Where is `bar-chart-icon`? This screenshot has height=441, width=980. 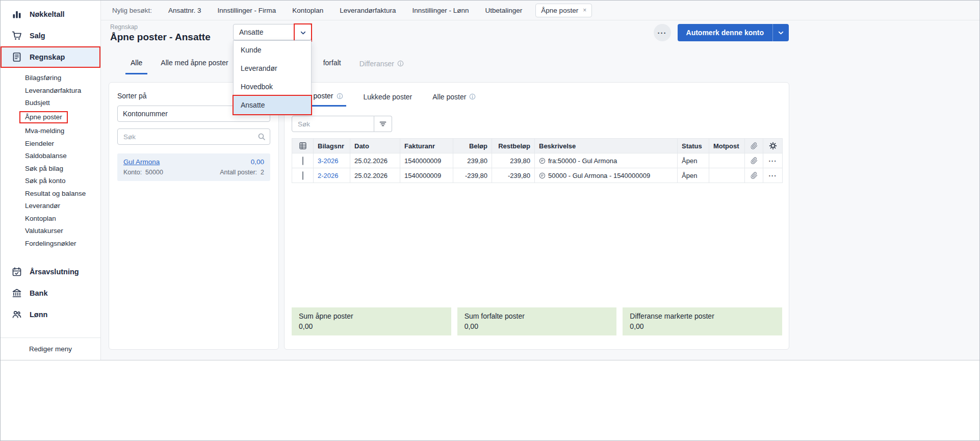
bar-chart-icon is located at coordinates (17, 14).